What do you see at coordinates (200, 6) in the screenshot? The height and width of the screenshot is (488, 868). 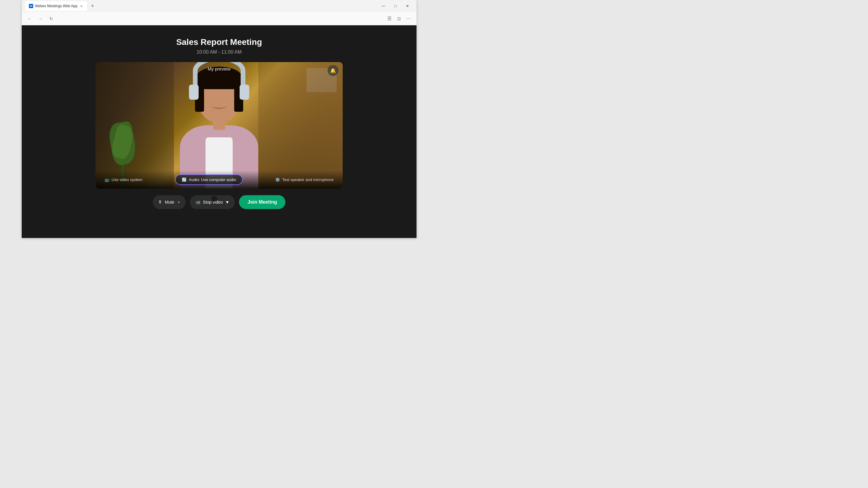 I see `tab-bar: W Webex Meetings Web App ✕ +` at bounding box center [200, 6].